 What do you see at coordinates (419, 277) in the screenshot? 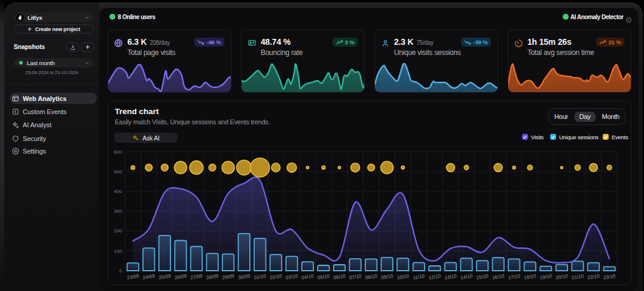
I see `svg-text: 11/10` at bounding box center [419, 277].